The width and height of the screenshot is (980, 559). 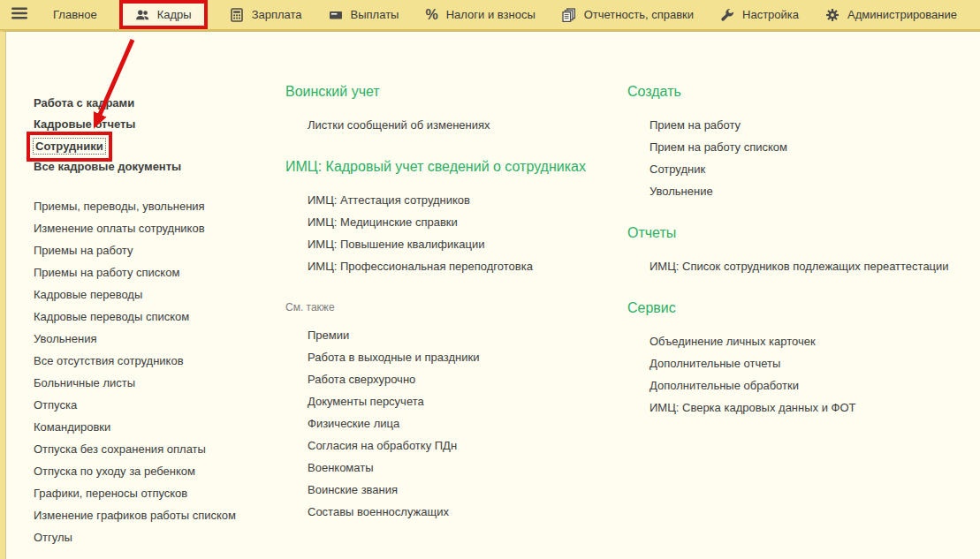 I want to click on command-link: ИМЦ: Сверка кадровых данных и ФОТ, so click(x=753, y=408).